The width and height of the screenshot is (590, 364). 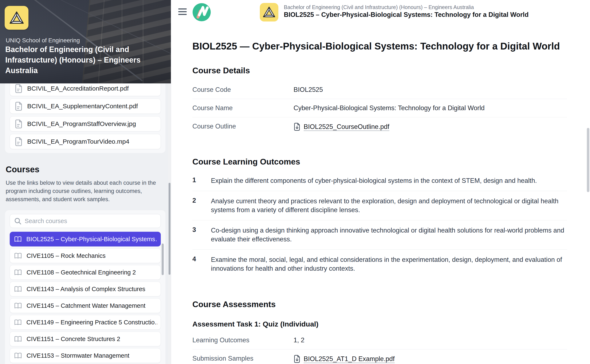 What do you see at coordinates (85, 306) in the screenshot?
I see `course-list-item-cive1145: CIVE1145 – Catchment Water Management` at bounding box center [85, 306].